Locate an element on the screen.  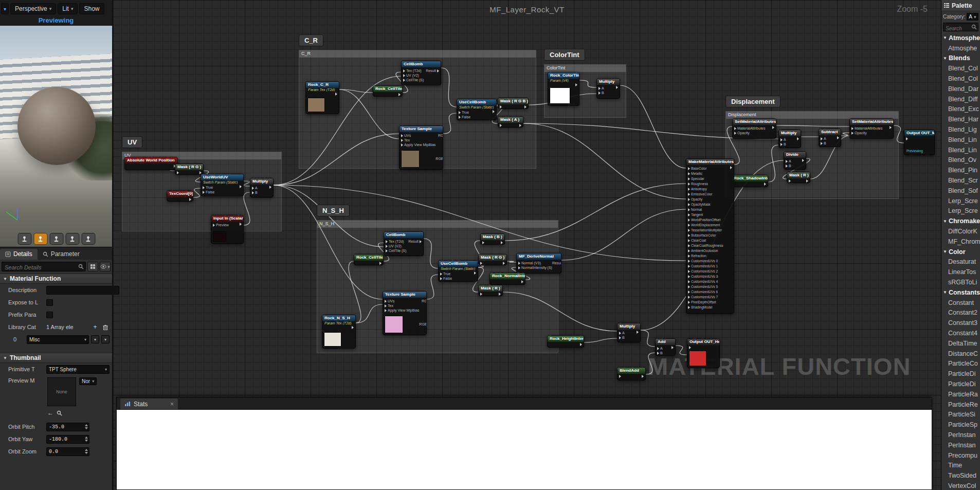
input-pin: BaseColor is located at coordinates (705, 169).